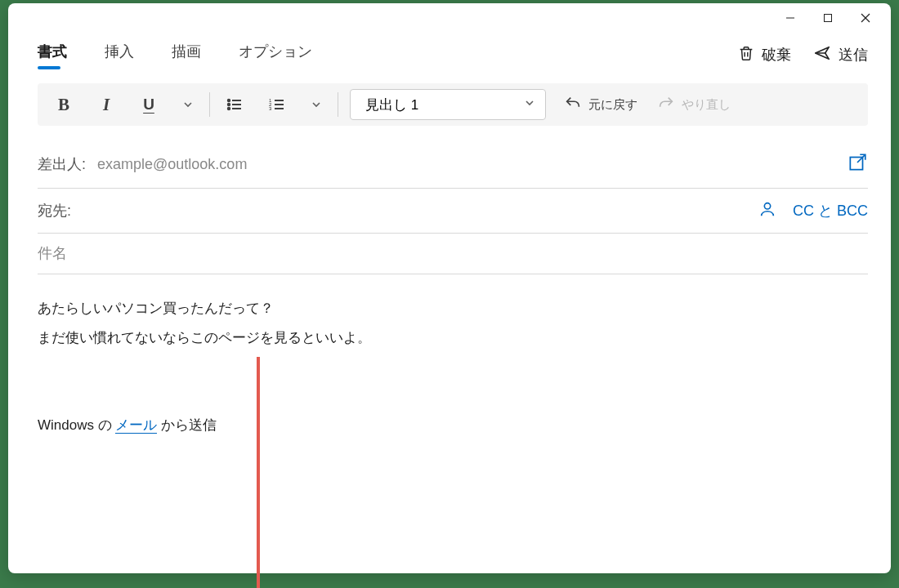  What do you see at coordinates (764, 56) in the screenshot?
I see `discard-button: 破棄` at bounding box center [764, 56].